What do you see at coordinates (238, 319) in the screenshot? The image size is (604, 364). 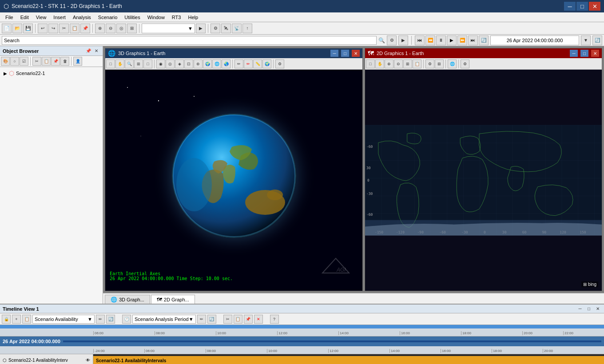 I see `tl-copy-btn: 📋` at bounding box center [238, 319].